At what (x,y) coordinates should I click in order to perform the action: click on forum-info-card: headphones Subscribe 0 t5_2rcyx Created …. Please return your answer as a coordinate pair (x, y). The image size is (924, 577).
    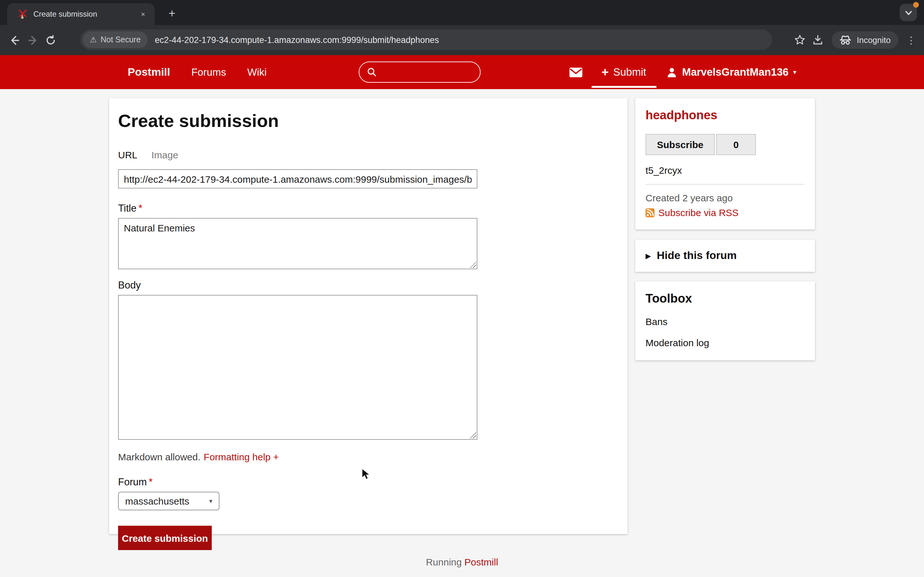
    Looking at the image, I should click on (725, 164).